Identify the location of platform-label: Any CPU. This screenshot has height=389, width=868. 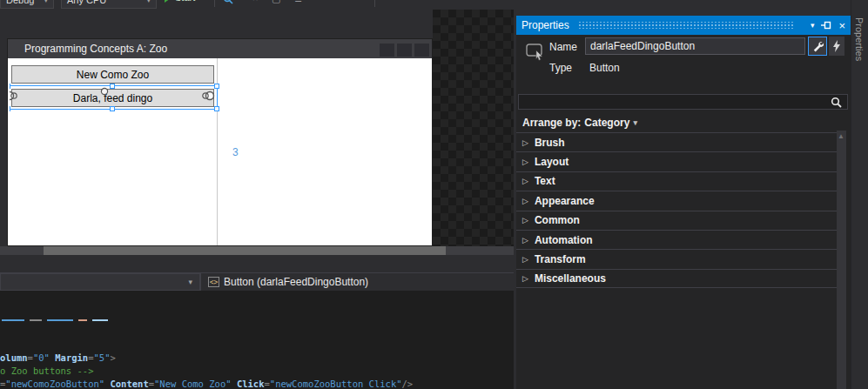
(87, 3).